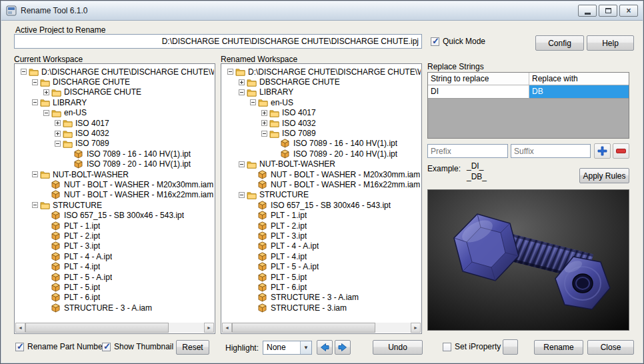 The height and width of the screenshot is (364, 644). I want to click on close-button: ×, so click(629, 11).